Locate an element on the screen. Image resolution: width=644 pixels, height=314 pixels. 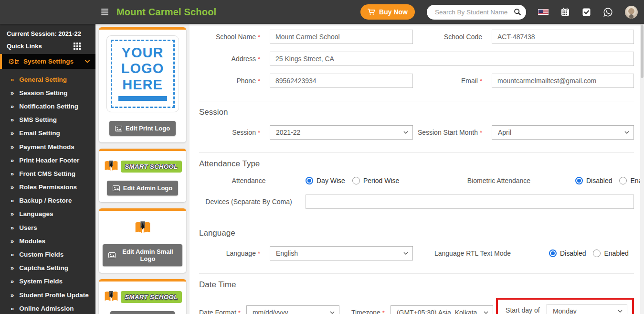
whatsapp-icon is located at coordinates (608, 12).